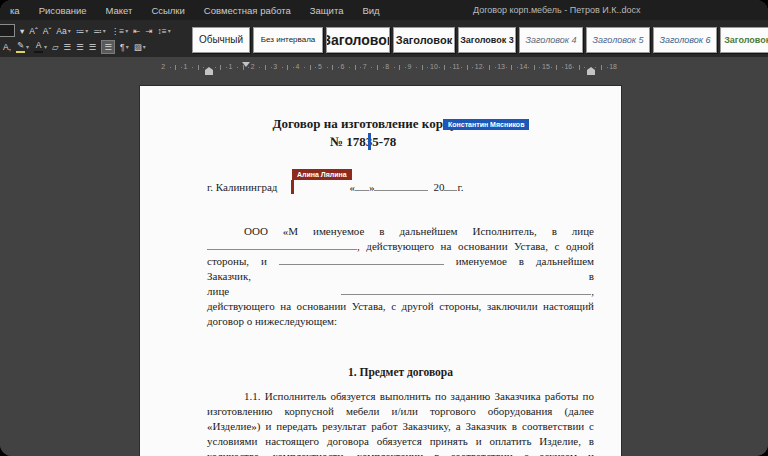  Describe the element at coordinates (400, 372) in the screenshot. I see `section-heading: 1. Предмет договора` at that location.